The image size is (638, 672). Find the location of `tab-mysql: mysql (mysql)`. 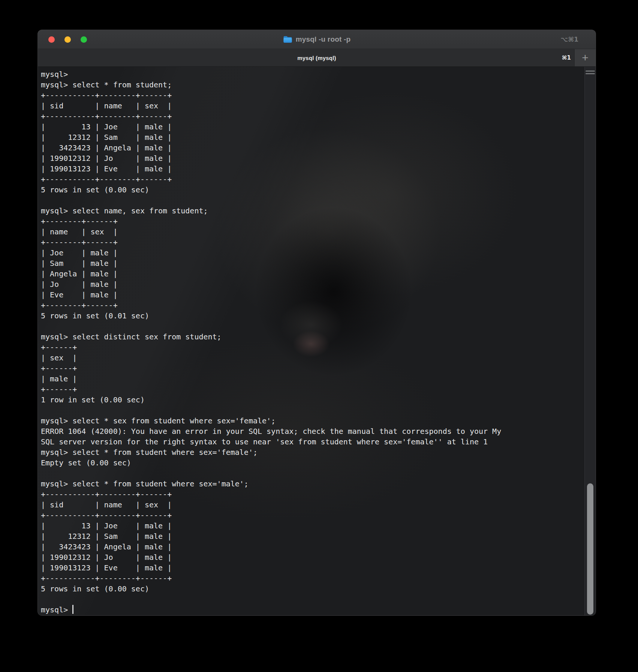

tab-mysql: mysql (mysql) is located at coordinates (316, 58).